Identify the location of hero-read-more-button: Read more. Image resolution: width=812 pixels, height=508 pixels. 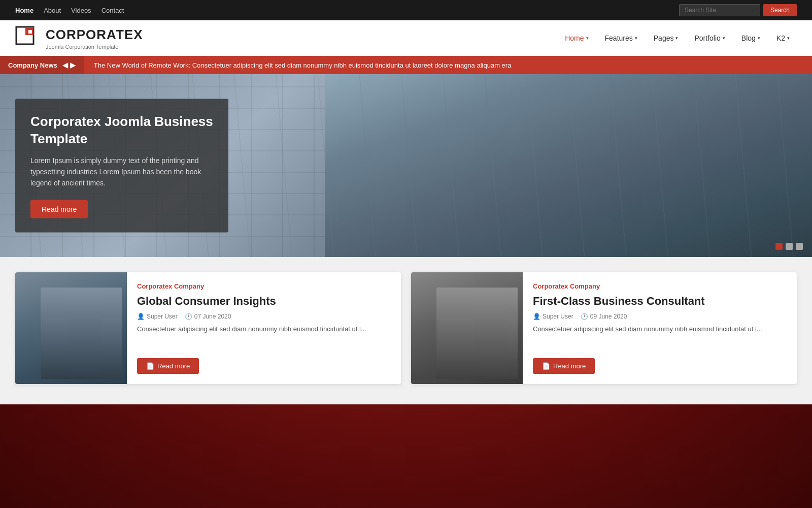
(59, 209).